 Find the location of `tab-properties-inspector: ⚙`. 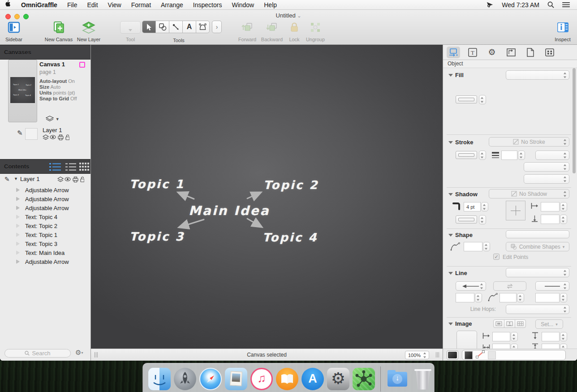

tab-properties-inspector: ⚙ is located at coordinates (492, 52).